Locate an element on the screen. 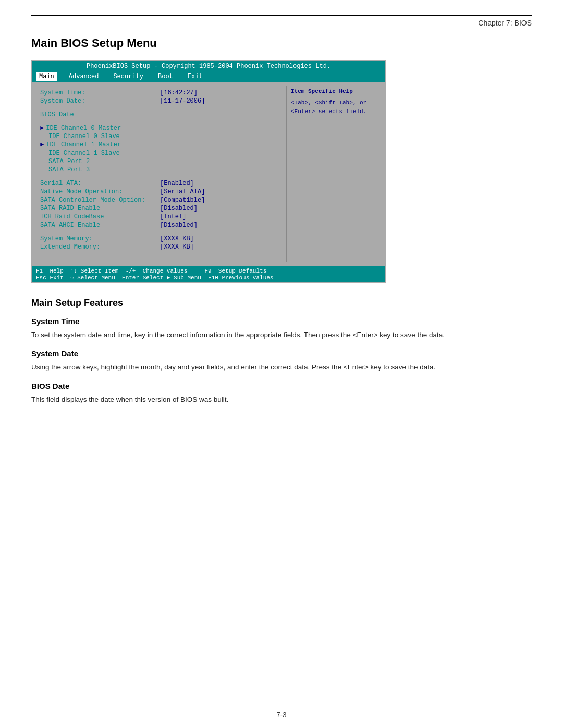  subsection-title-bios-date: BIOS Date is located at coordinates (282, 386).